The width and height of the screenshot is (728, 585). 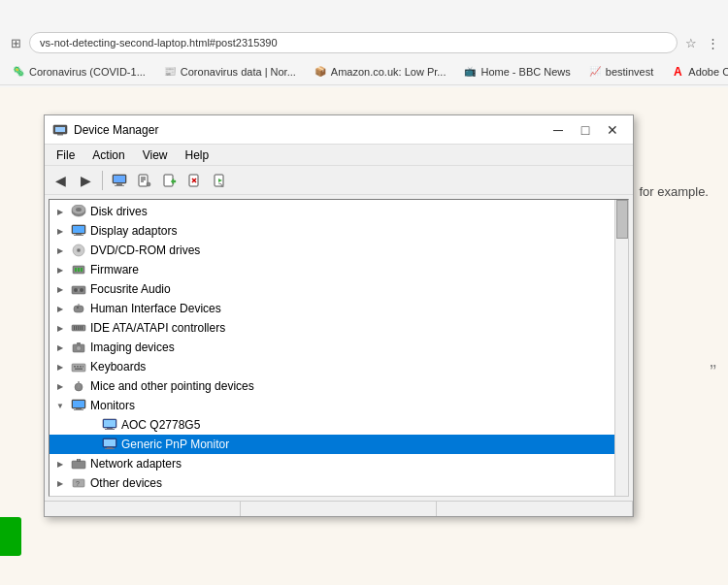 What do you see at coordinates (60, 250) in the screenshot?
I see `expand-dvd: ▶` at bounding box center [60, 250].